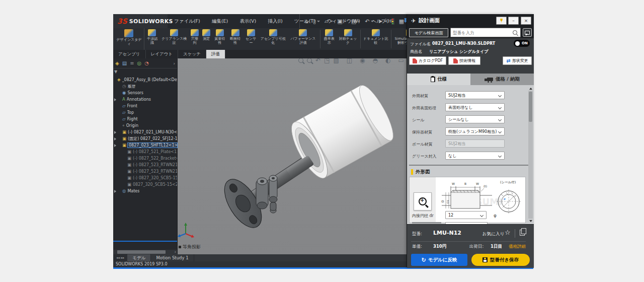 The height and width of the screenshot is (282, 644). I want to click on clearance-verification-button: クリアランス検証, so click(174, 39).